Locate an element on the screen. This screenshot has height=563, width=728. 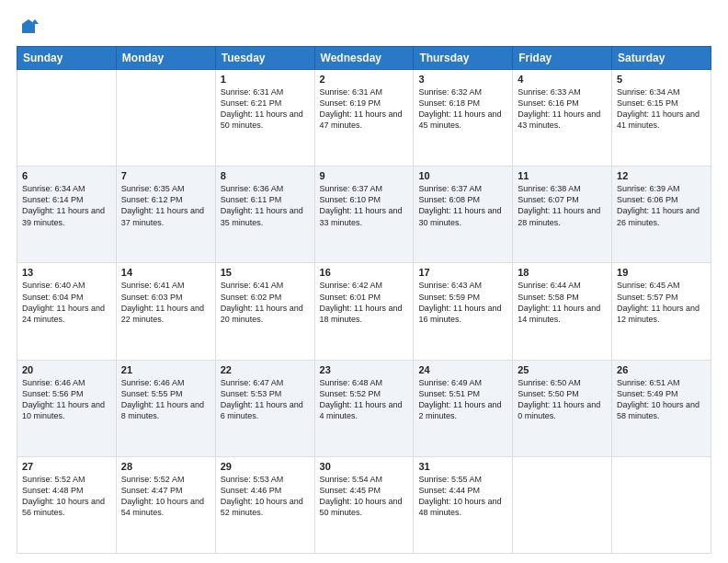
day-number: 31 is located at coordinates (463, 466).